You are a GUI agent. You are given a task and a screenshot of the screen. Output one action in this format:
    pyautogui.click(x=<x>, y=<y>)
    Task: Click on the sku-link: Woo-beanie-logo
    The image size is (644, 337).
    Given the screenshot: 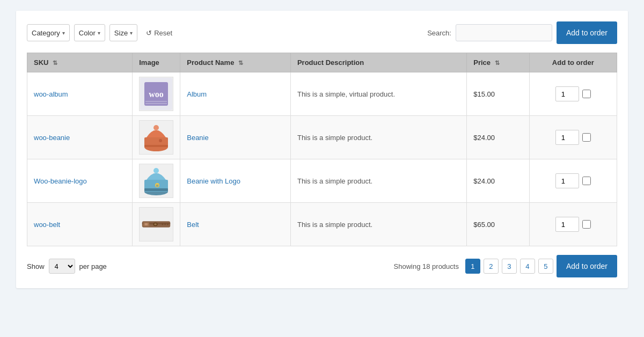 What is the action you would take?
    pyautogui.click(x=60, y=181)
    